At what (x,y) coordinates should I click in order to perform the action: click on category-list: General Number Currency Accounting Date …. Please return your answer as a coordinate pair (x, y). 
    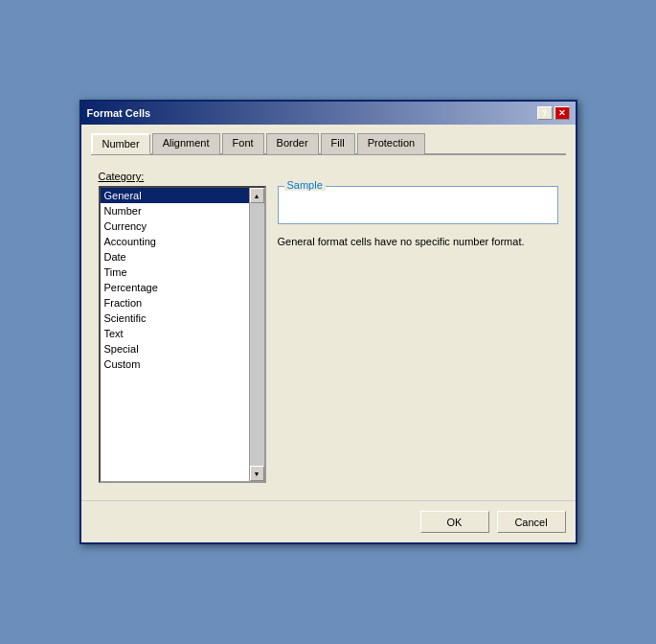
    Looking at the image, I should click on (174, 334).